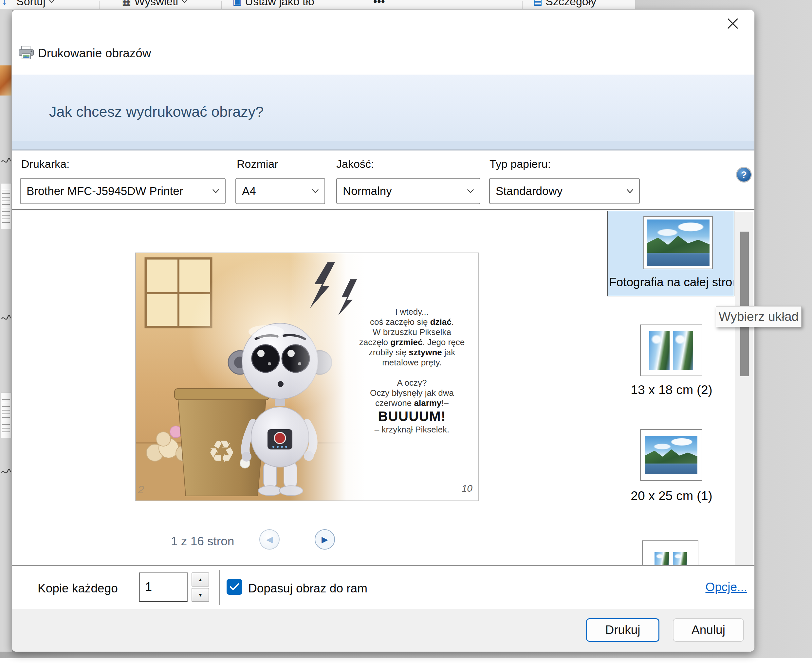 The image size is (812, 667). Describe the element at coordinates (200, 579) in the screenshot. I see `copies-increment-button: ▲` at that location.